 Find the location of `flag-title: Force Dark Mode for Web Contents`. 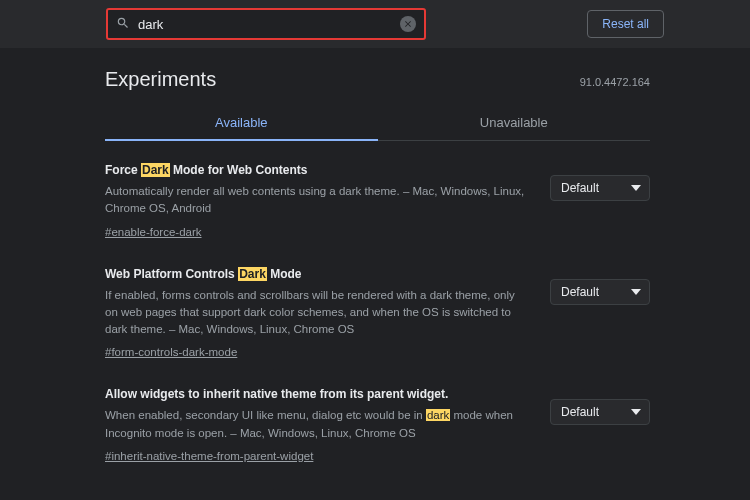

flag-title: Force Dark Mode for Web Contents is located at coordinates (318, 170).